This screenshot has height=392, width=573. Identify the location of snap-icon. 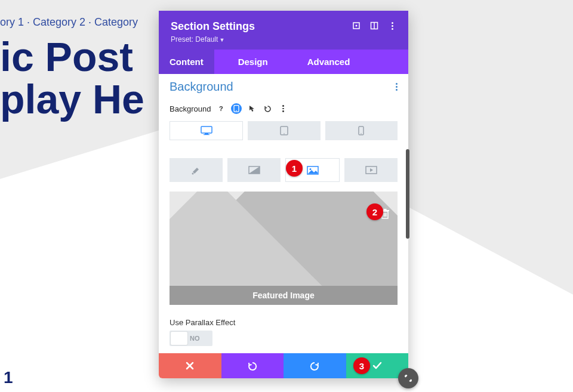
(374, 26).